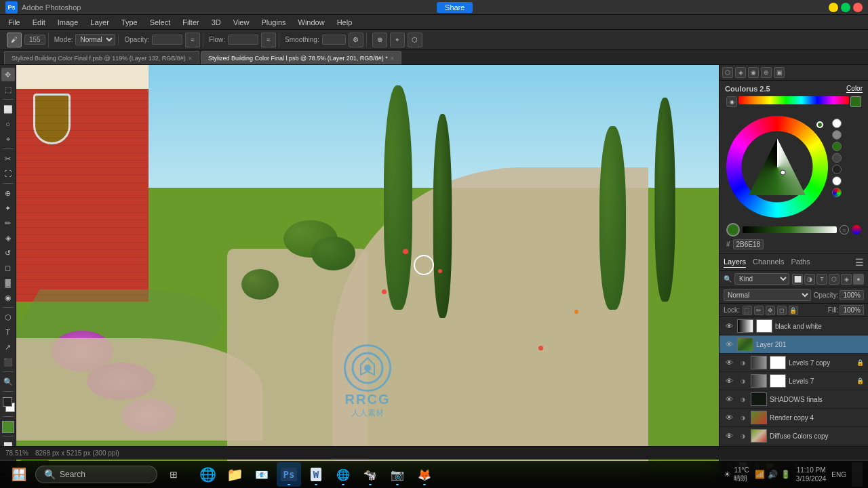 The width and height of the screenshot is (868, 488). What do you see at coordinates (797, 279) in the screenshot?
I see `filter-pixel-btn: ⬜` at bounding box center [797, 279].